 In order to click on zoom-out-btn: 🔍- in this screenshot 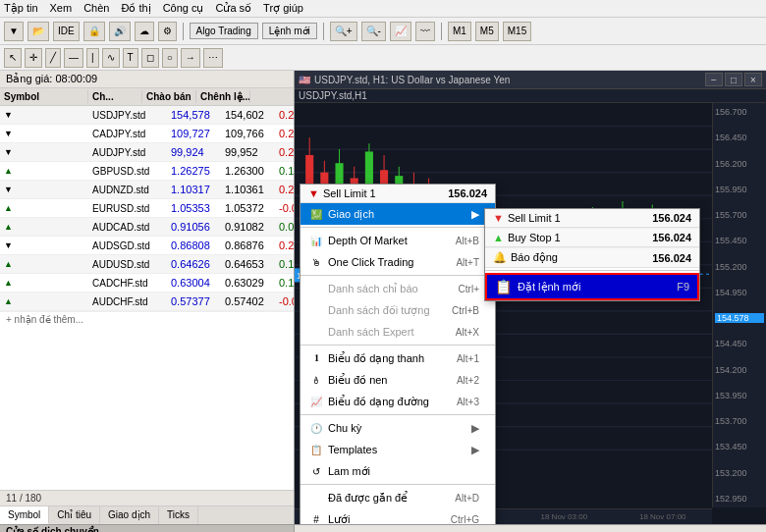, I will do `click(373, 31)`.